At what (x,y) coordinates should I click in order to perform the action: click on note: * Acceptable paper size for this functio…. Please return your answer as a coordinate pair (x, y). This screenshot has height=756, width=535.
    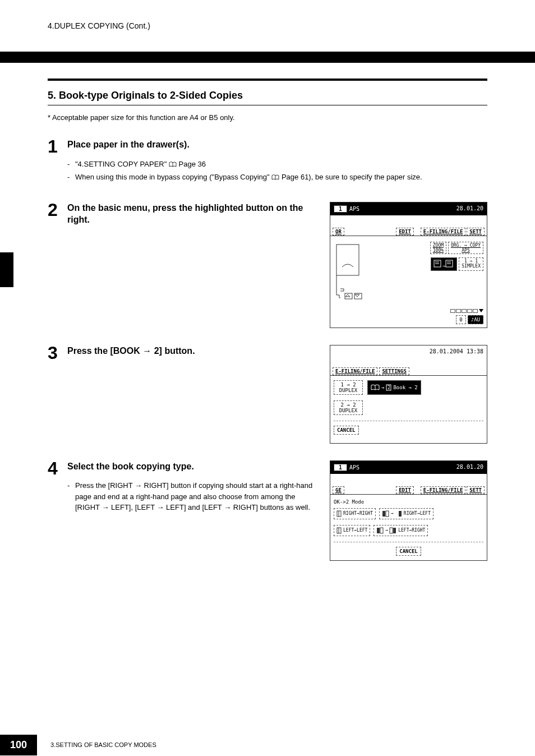
    Looking at the image, I should click on (268, 118).